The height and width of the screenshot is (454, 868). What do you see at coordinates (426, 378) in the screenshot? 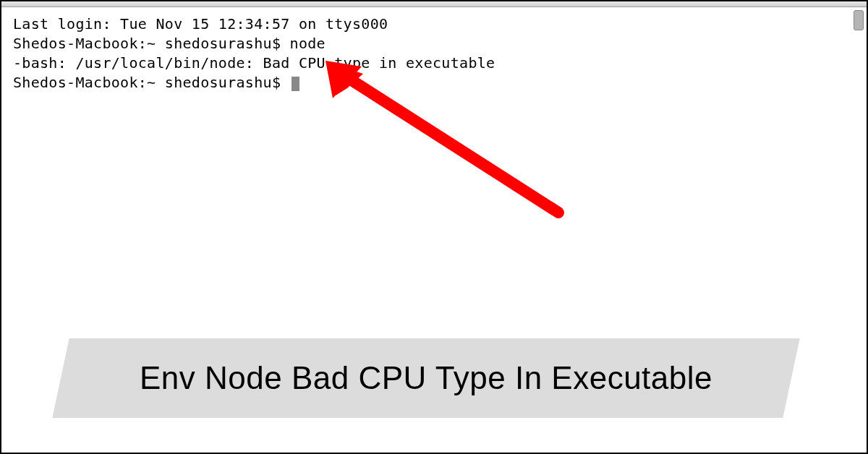
I see `caption-text: Env Node Bad CPU Type In Executable` at bounding box center [426, 378].